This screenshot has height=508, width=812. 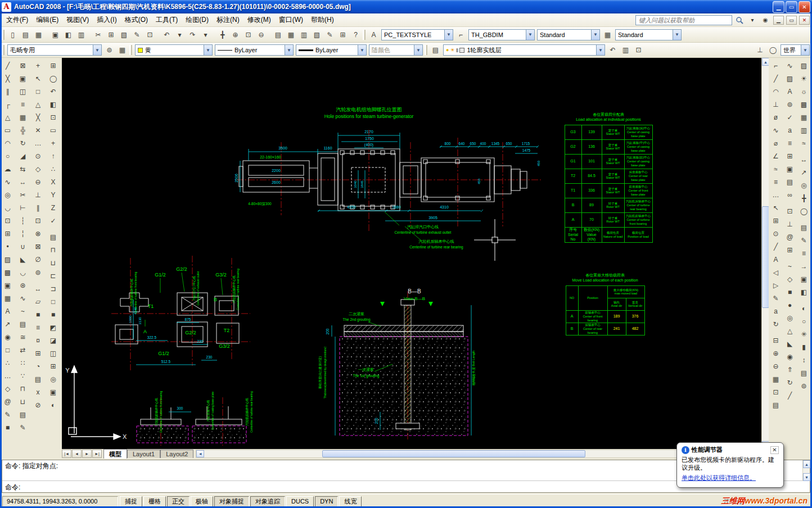 What do you see at coordinates (790, 266) in the screenshot?
I see `3d-polyline-icon: ~` at bounding box center [790, 266].